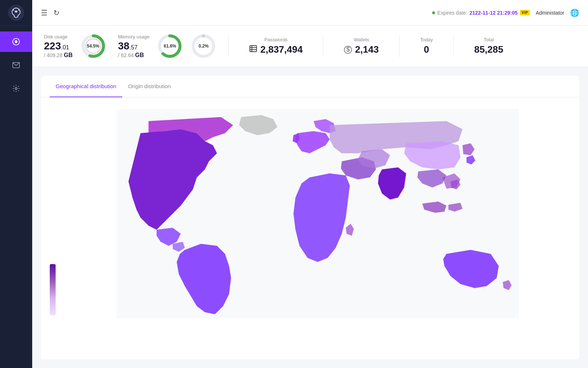 The height and width of the screenshot is (368, 588). What do you see at coordinates (348, 50) in the screenshot?
I see `dollar-icon: $` at bounding box center [348, 50].